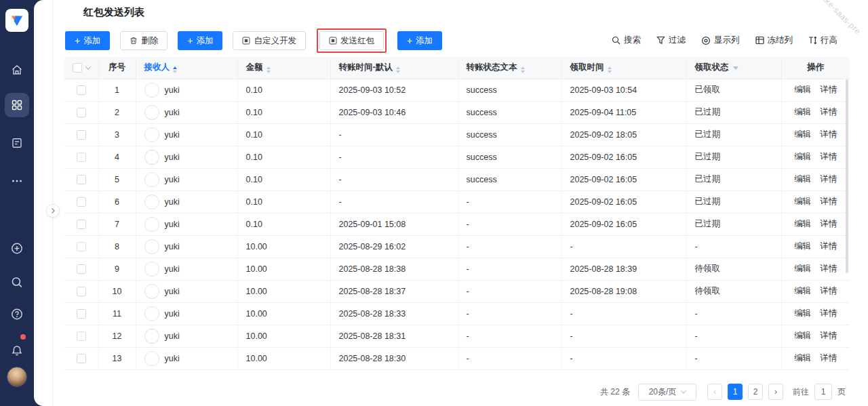 This screenshot has width=868, height=406. Describe the element at coordinates (847, 176) in the screenshot. I see `table-scrollbar` at that location.